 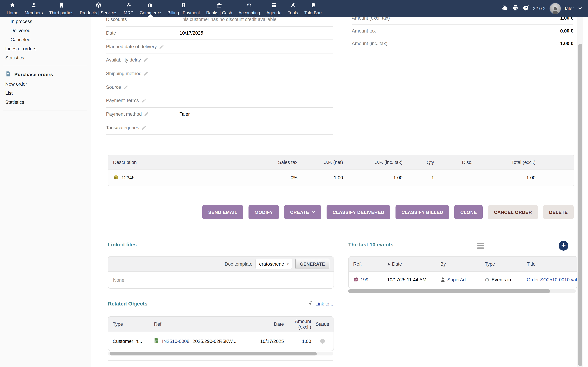 I want to click on events-scrollbar-thumb, so click(x=449, y=291).